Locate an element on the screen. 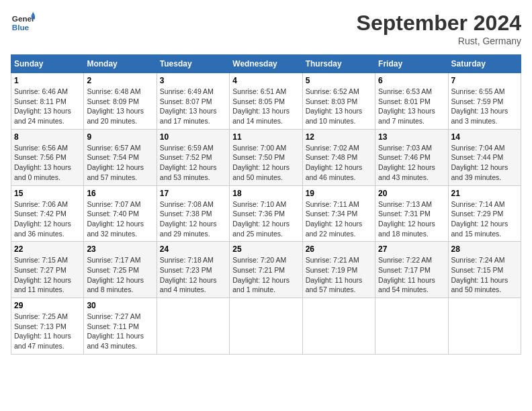  day-info: Sunrise: 6:55 AMSunset: 7:59 PMDaylight:… is located at coordinates (485, 106).